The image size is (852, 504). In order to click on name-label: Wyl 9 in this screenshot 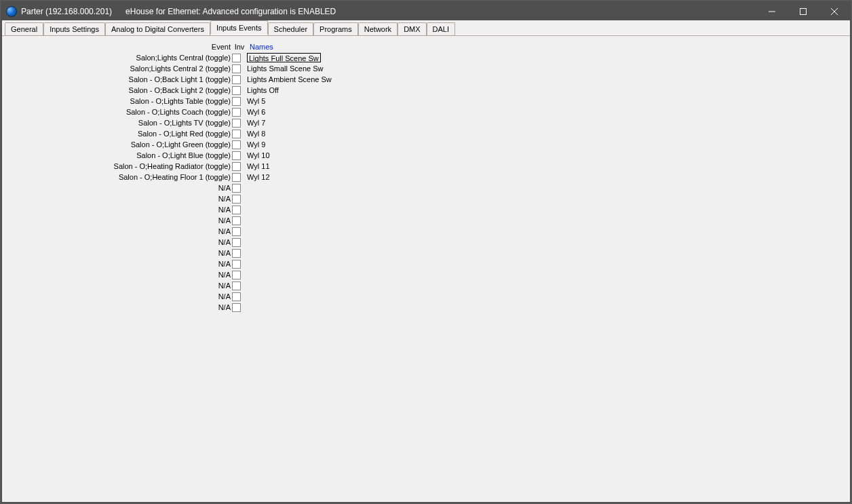, I will do `click(256, 144)`.